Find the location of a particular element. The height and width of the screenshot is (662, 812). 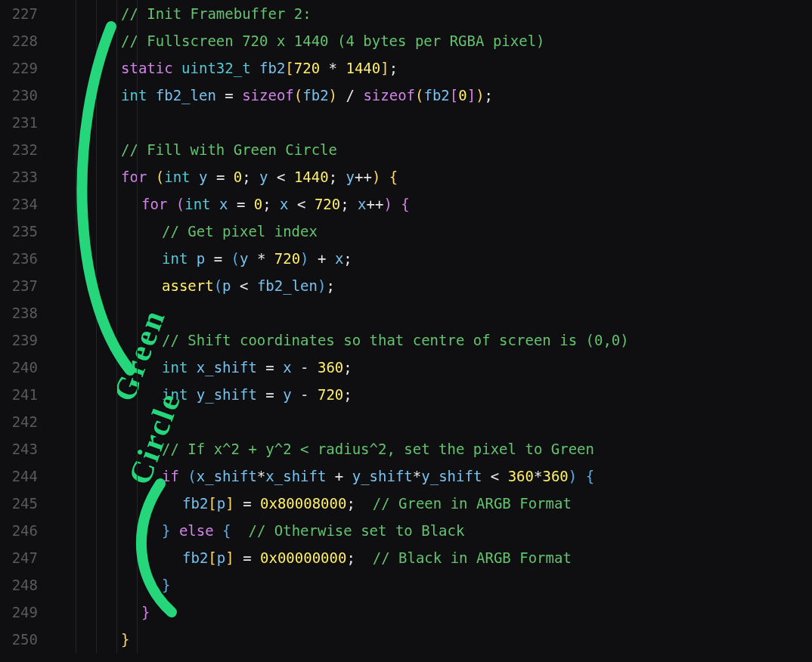

line-number: 232 is located at coordinates (19, 150).